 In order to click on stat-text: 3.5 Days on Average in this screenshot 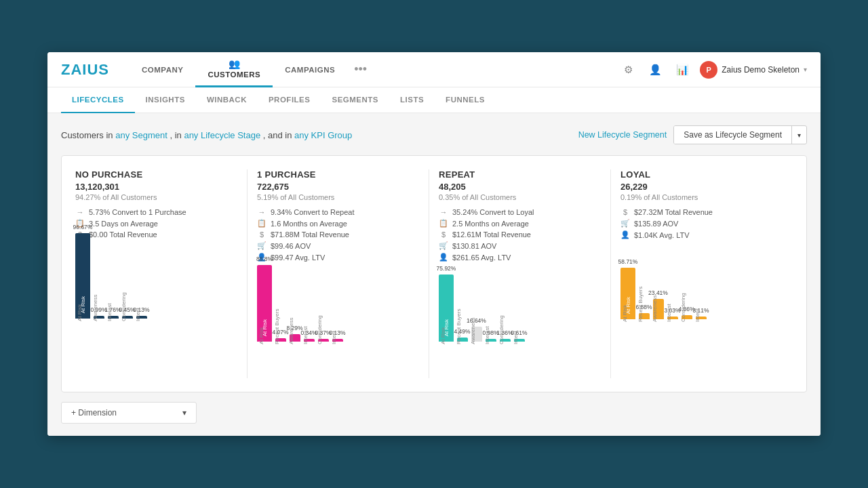, I will do `click(123, 224)`.